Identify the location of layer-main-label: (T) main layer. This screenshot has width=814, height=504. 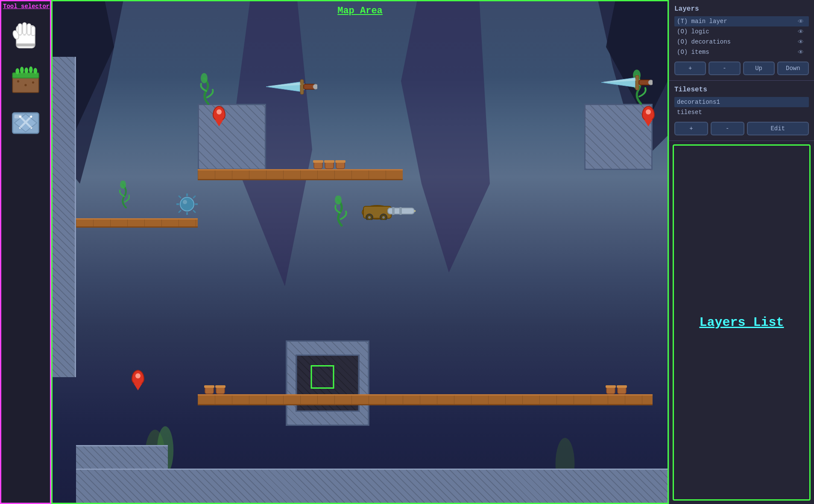
(737, 21).